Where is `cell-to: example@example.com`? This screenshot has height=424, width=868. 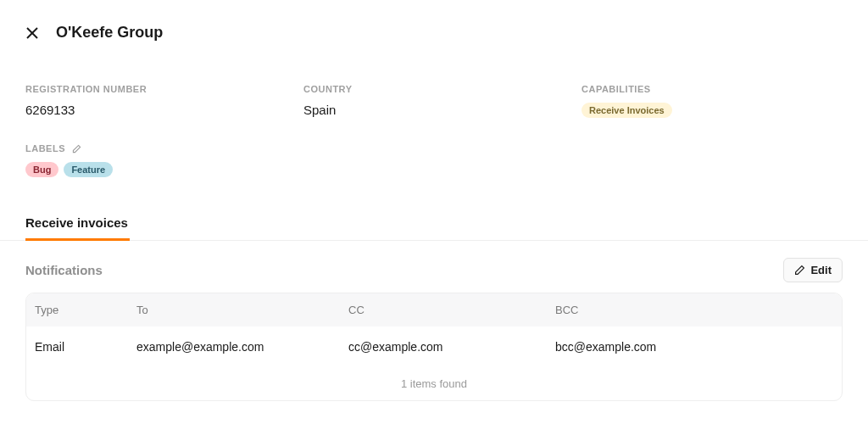 cell-to: example@example.com is located at coordinates (242, 347).